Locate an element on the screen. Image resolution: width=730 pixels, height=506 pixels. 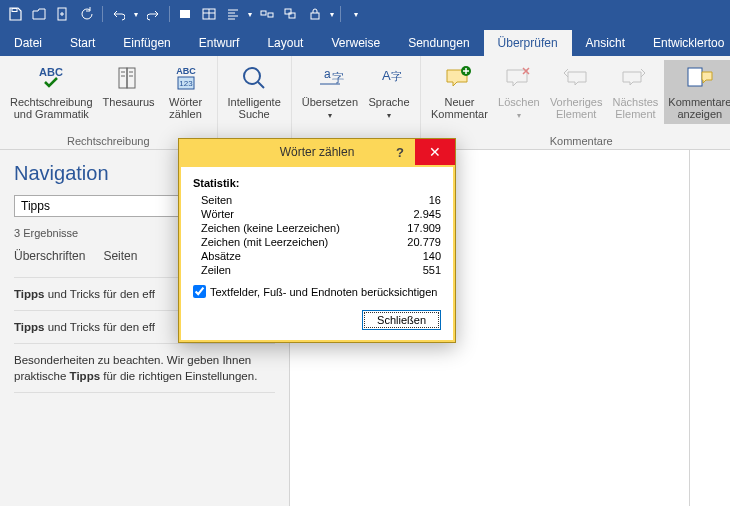
stat-row: Seiten16 is located at coordinates (317, 200).